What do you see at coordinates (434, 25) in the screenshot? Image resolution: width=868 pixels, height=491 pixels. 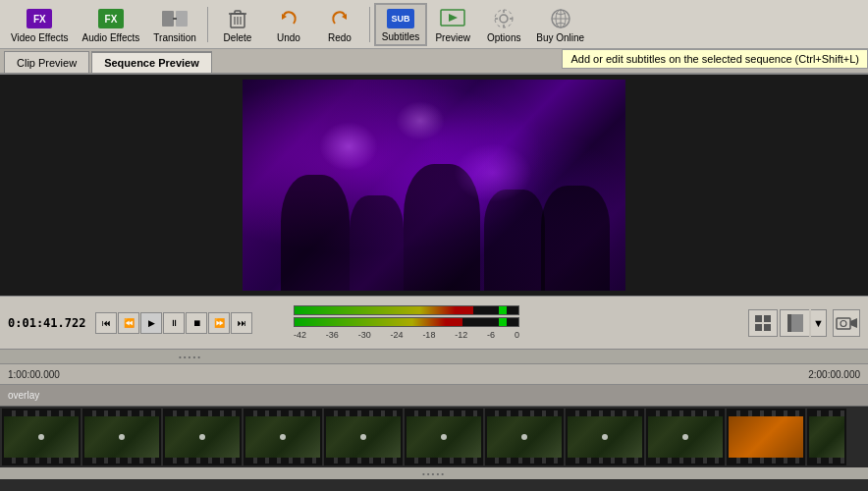 I see `toolbar: FX Video Effects FX Audio Effects Transi…` at bounding box center [434, 25].